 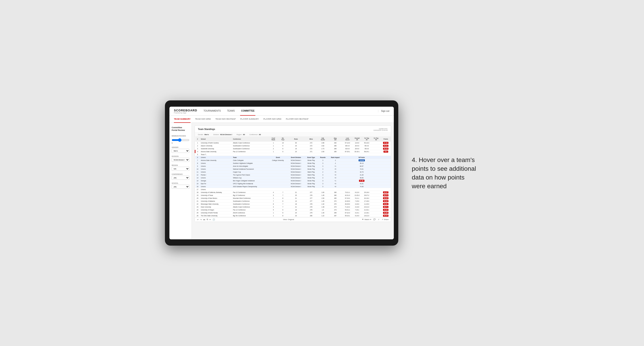 I want to click on table-row: 4 Arizona State University Pac-12 Confer…, so click(x=293, y=152).